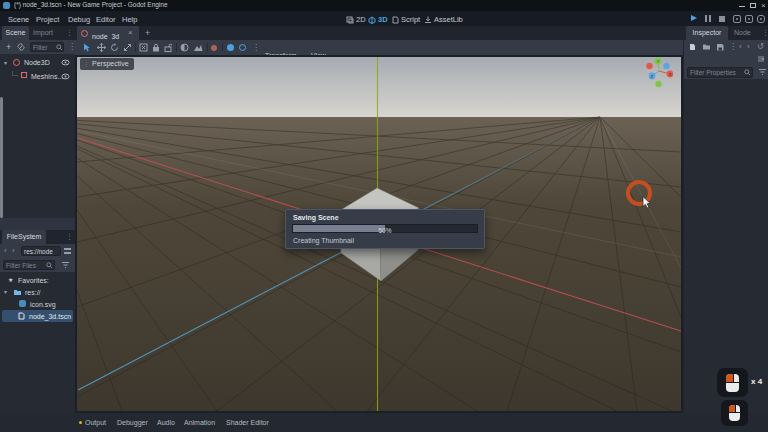 This screenshot has height=432, width=768. I want to click on bottom-tab-shader-editor: Shader Editor, so click(248, 422).